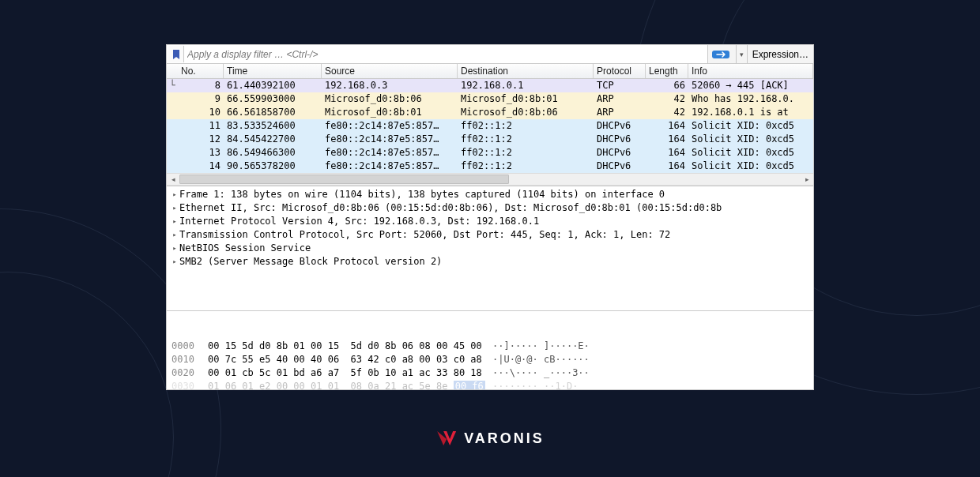 The width and height of the screenshot is (980, 477). What do you see at coordinates (490, 346) in the screenshot?
I see `hex-row: 000000 15 5d d0 8b 01 00 15 5d d0 8b 06 …` at bounding box center [490, 346].